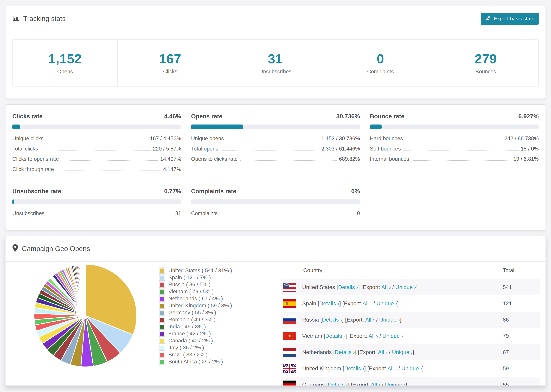 The image size is (551, 392). Describe the element at coordinates (348, 116) in the screenshot. I see `rate-value: 30.736%` at that location.